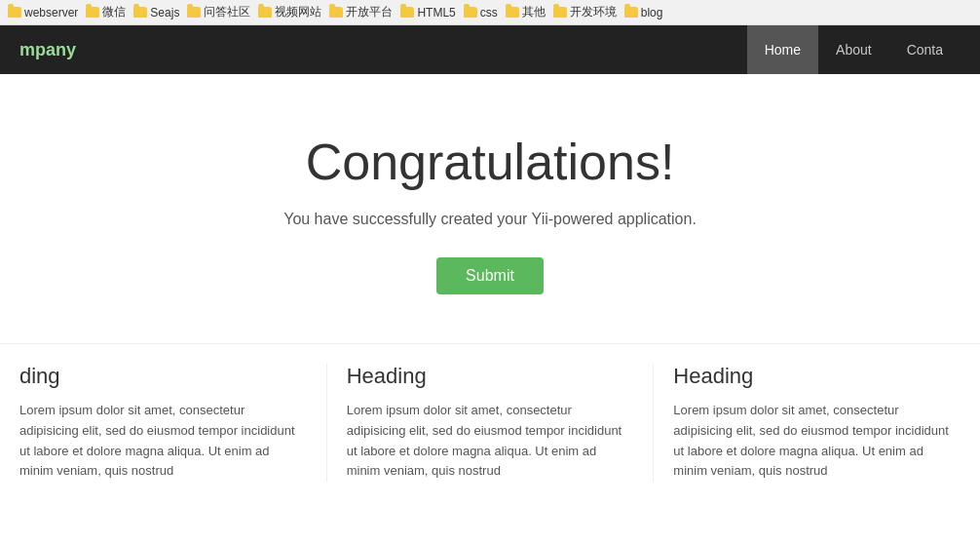  Describe the element at coordinates (816, 423) in the screenshot. I see `column-3: Heading Lorem ipsum dolor sit amet, cons…` at that location.